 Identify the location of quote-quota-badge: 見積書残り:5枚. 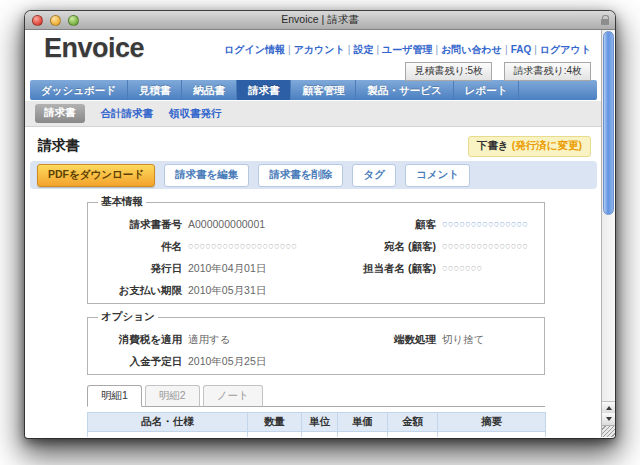
(448, 72).